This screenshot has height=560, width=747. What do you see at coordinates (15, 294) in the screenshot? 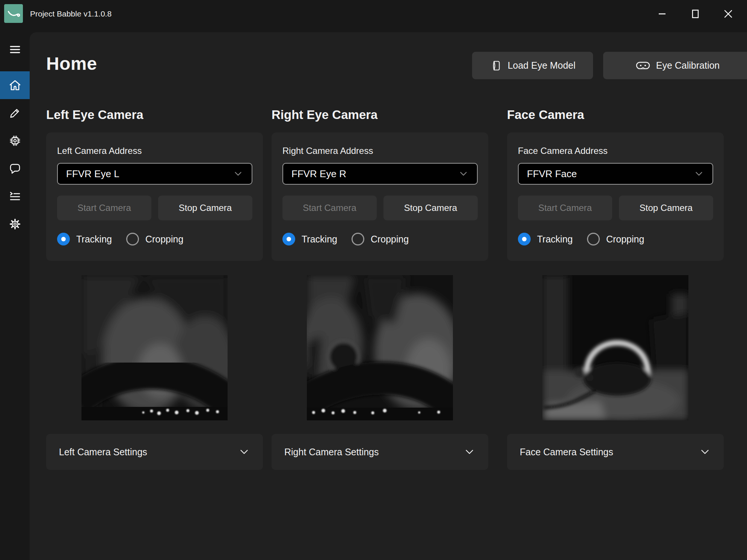
I see `sidebar` at bounding box center [15, 294].